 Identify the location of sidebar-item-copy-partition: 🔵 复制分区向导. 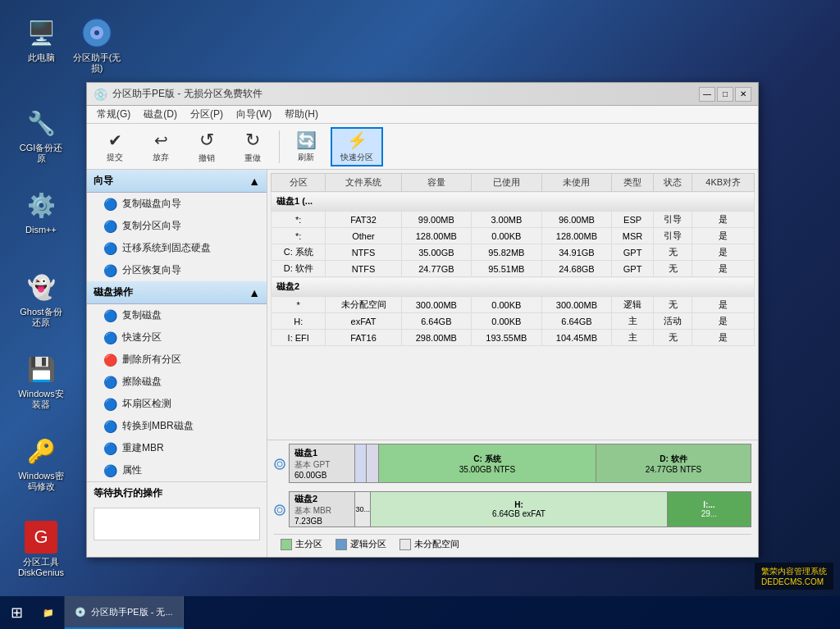
(177, 226).